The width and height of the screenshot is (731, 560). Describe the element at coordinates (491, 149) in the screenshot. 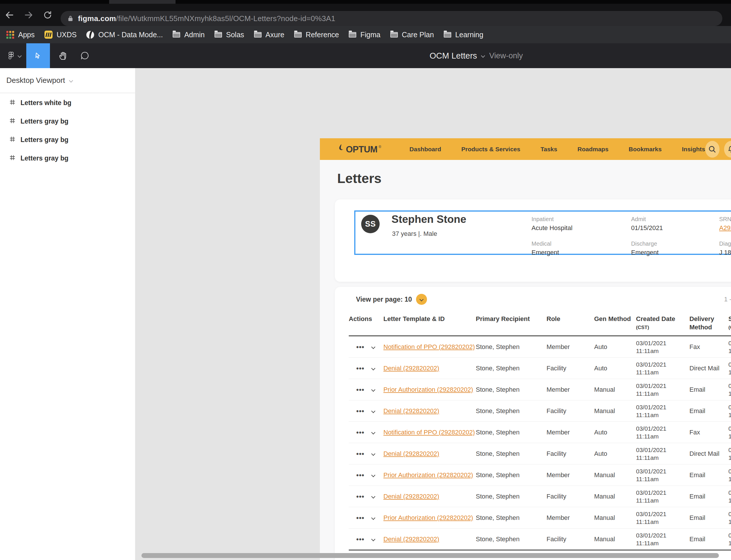

I see `nav-products-services: Products & Services` at that location.